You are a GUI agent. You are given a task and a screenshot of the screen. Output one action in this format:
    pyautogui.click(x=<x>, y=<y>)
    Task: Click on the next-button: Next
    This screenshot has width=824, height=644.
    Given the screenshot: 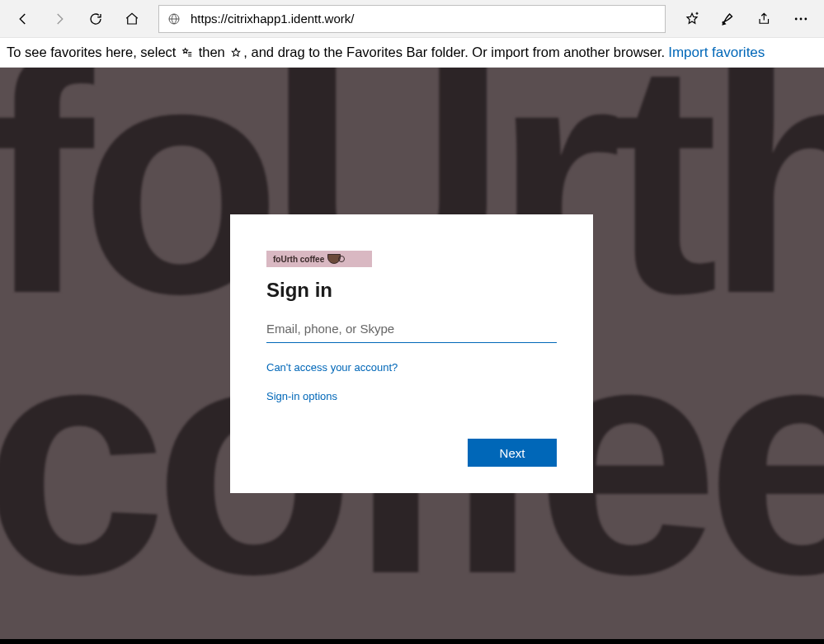 What is the action you would take?
    pyautogui.click(x=512, y=453)
    